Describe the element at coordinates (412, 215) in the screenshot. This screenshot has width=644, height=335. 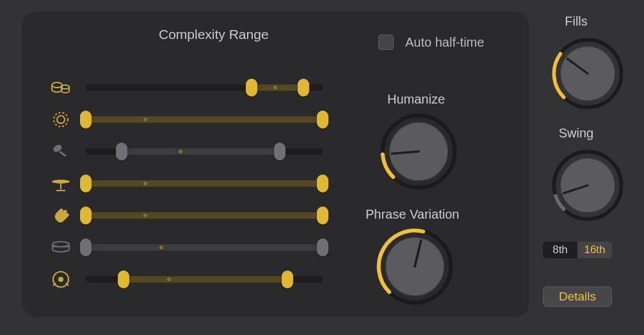
I see `phrase-variation-label: Phrase Variation` at that location.